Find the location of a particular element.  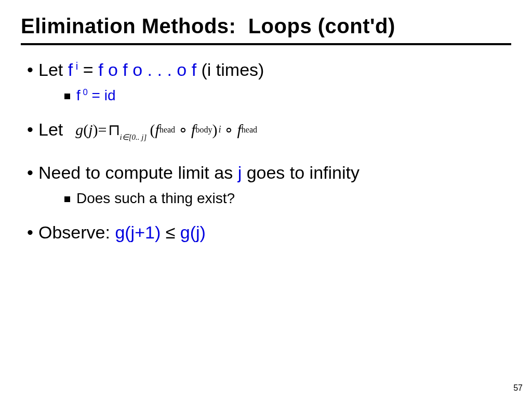

f0-sup: 0 is located at coordinates (84, 92).